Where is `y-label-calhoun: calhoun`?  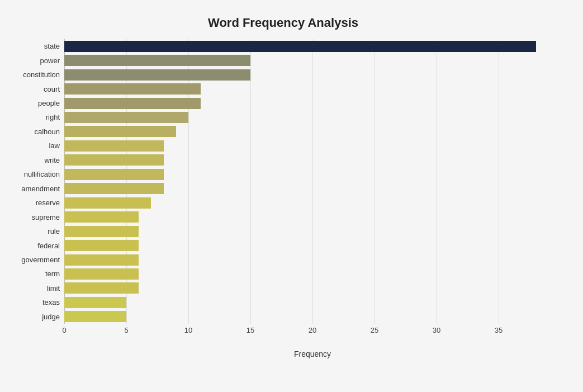 y-label-calhoun: calhoun is located at coordinates (47, 132).